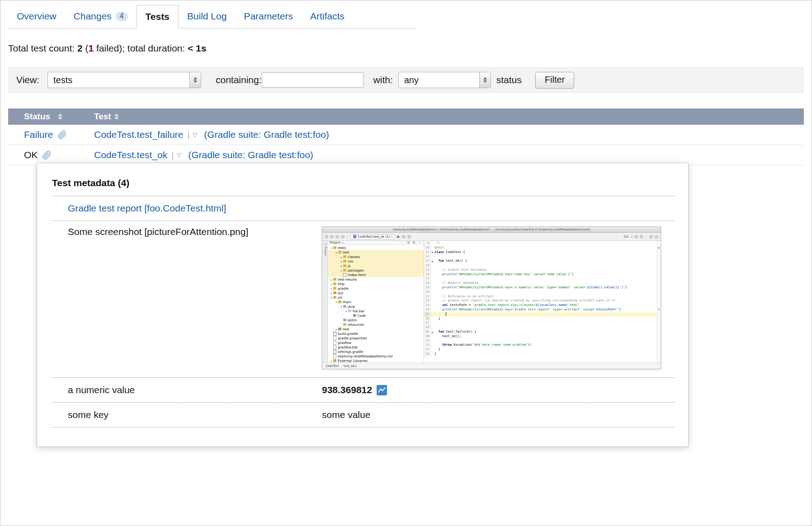  Describe the element at coordinates (541, 354) in the screenshot. I see `code-line: 34}` at that location.